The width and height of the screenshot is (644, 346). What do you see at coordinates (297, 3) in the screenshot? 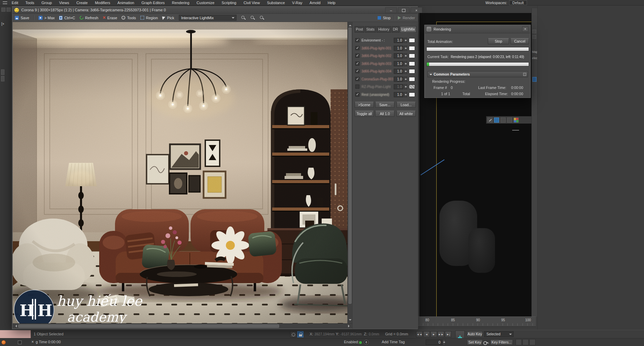
I see `menu-vray: V-Ray` at bounding box center [297, 3].